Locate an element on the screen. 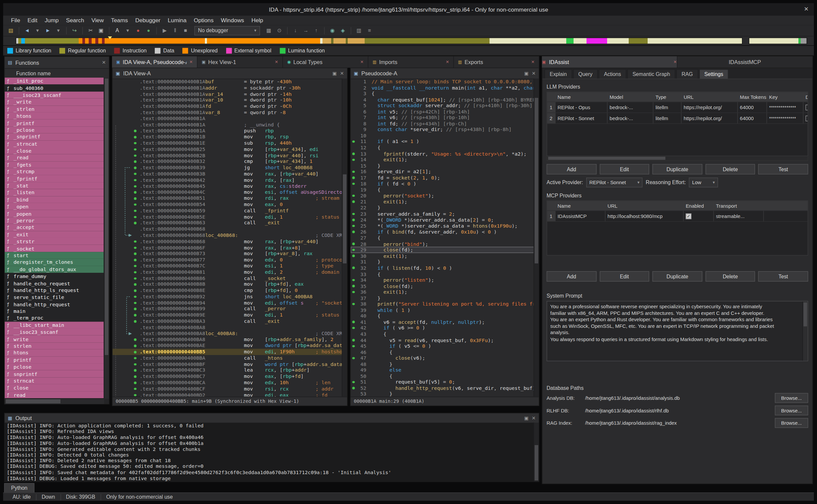  pseudocode-line: 21 exit(1); is located at coordinates (442, 202).